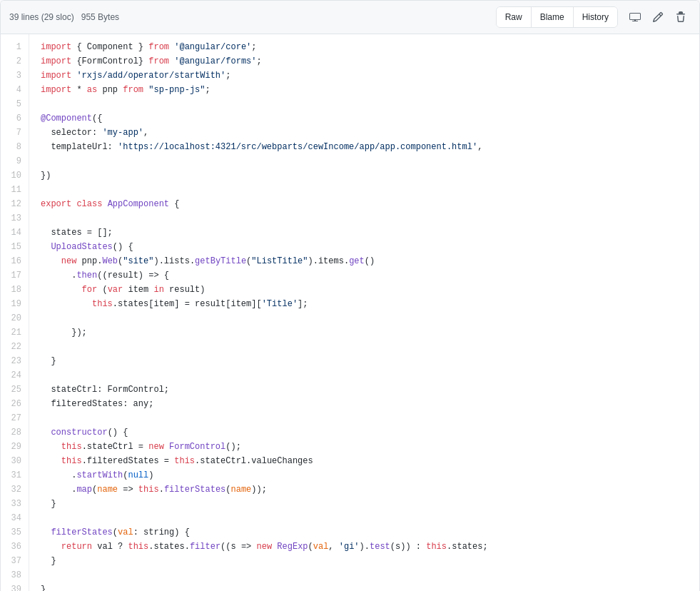 This screenshot has width=700, height=591. What do you see at coordinates (151, 475) in the screenshot?
I see `code-token: )` at bounding box center [151, 475].